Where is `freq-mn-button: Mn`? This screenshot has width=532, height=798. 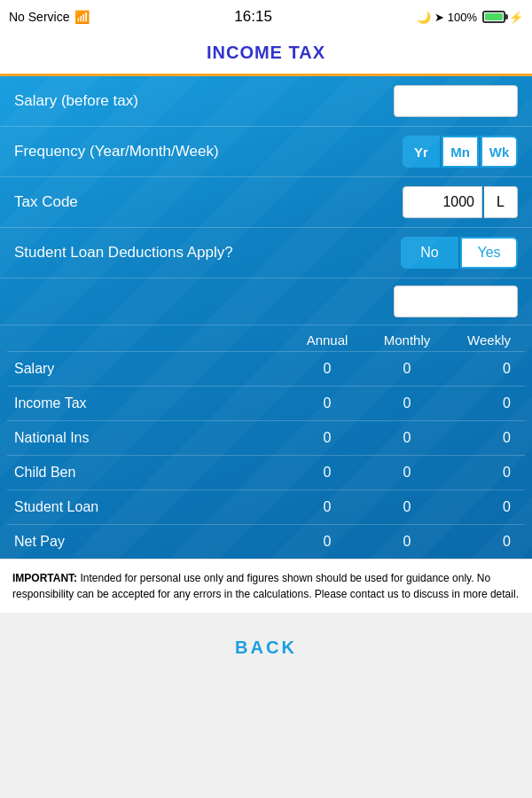 freq-mn-button: Mn is located at coordinates (460, 152).